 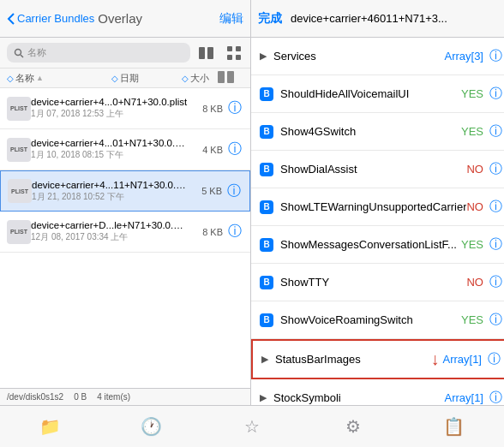 What do you see at coordinates (152, 426) in the screenshot?
I see `tab-history: 🕐` at bounding box center [152, 426].